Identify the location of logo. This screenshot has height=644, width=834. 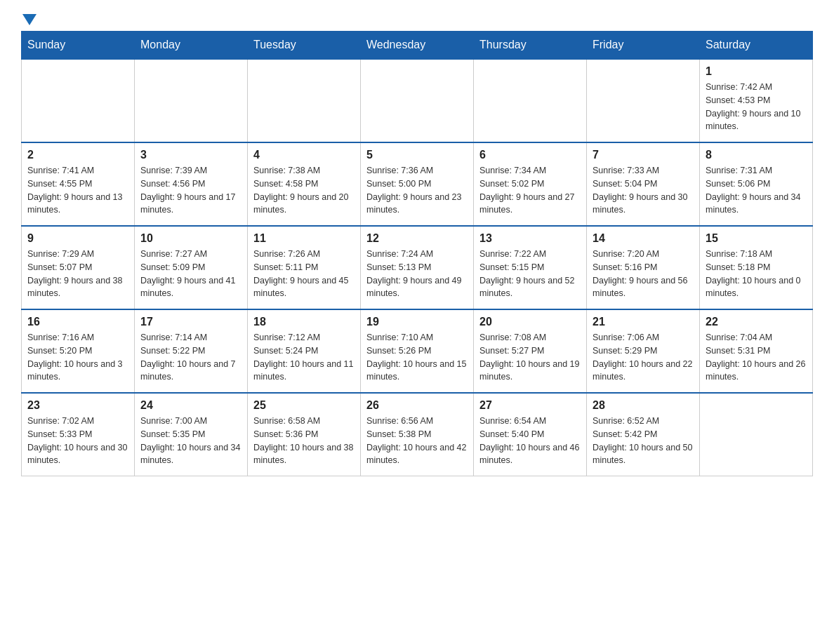
(29, 19).